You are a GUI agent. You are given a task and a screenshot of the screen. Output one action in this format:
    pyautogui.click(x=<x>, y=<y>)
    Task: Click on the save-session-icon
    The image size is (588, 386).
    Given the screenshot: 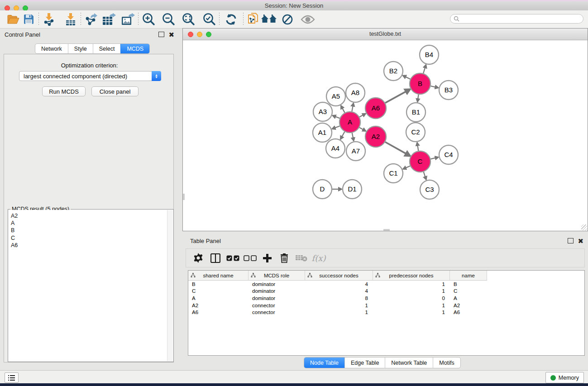 What is the action you would take?
    pyautogui.click(x=29, y=19)
    